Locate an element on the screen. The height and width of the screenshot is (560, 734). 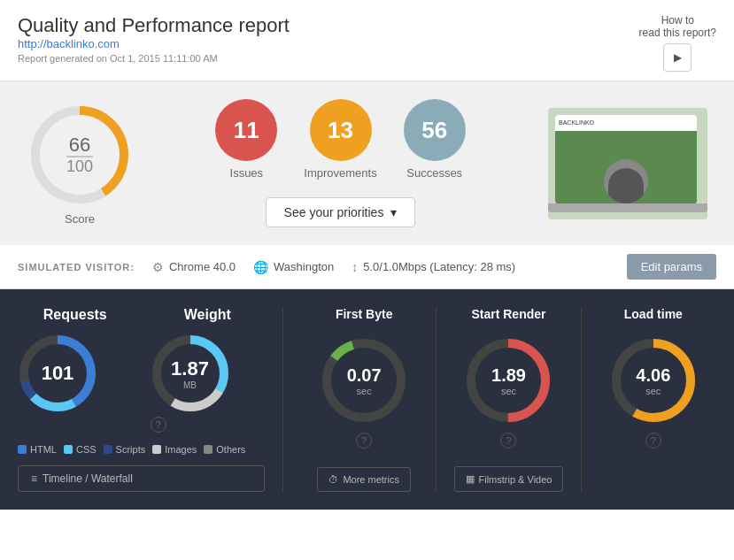
score-donut-container: 66 100 Score is located at coordinates (80, 164).